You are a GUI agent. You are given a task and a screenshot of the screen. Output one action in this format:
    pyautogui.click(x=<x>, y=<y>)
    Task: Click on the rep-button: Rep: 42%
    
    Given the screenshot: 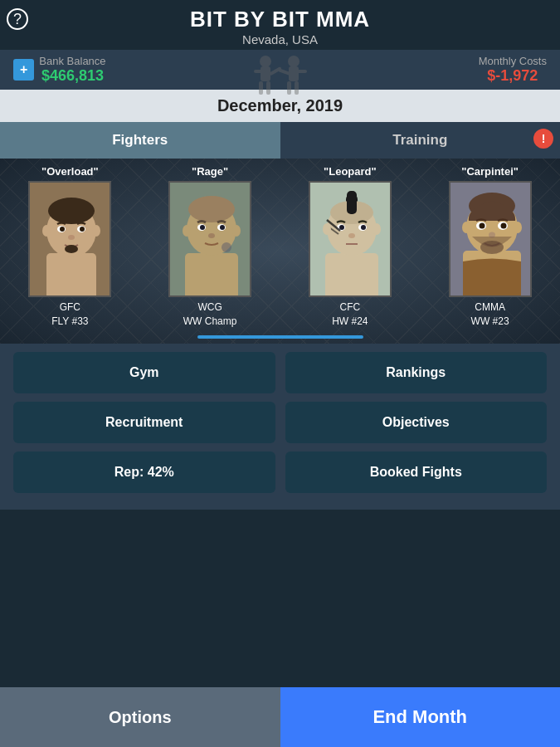 What is the action you would take?
    pyautogui.click(x=144, y=472)
    